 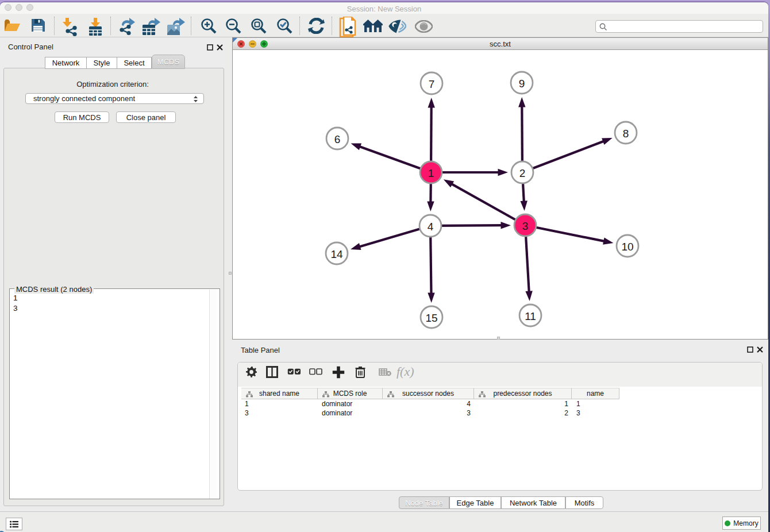 I want to click on svg-text: 6, so click(x=338, y=139).